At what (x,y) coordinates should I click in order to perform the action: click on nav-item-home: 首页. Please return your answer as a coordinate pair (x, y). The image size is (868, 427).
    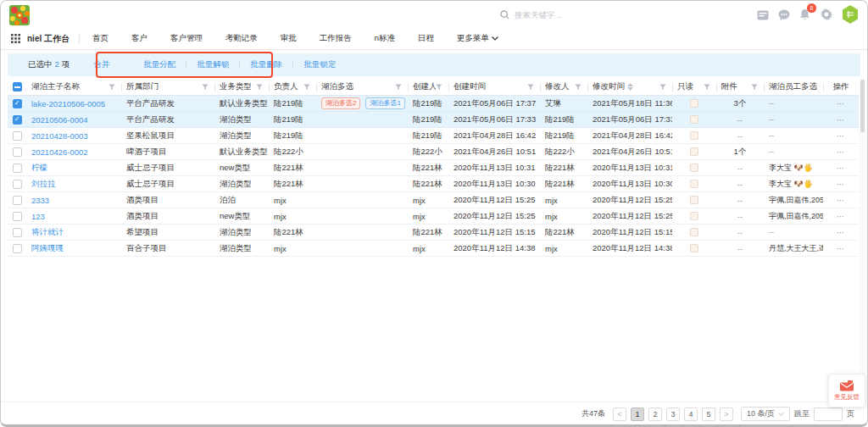
    Looking at the image, I should click on (100, 39).